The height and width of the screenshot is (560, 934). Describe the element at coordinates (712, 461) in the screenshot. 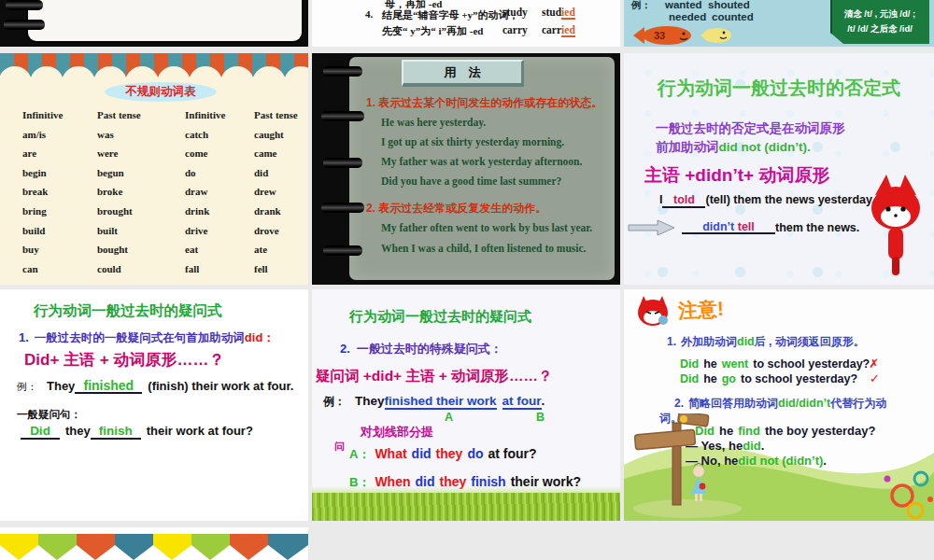

I see `answer-text: — No, he` at that location.